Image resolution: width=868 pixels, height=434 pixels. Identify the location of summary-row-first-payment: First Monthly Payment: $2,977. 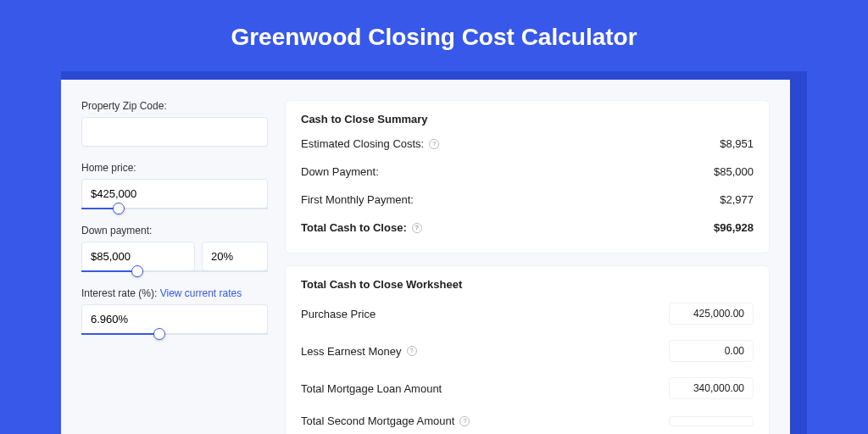
(527, 200).